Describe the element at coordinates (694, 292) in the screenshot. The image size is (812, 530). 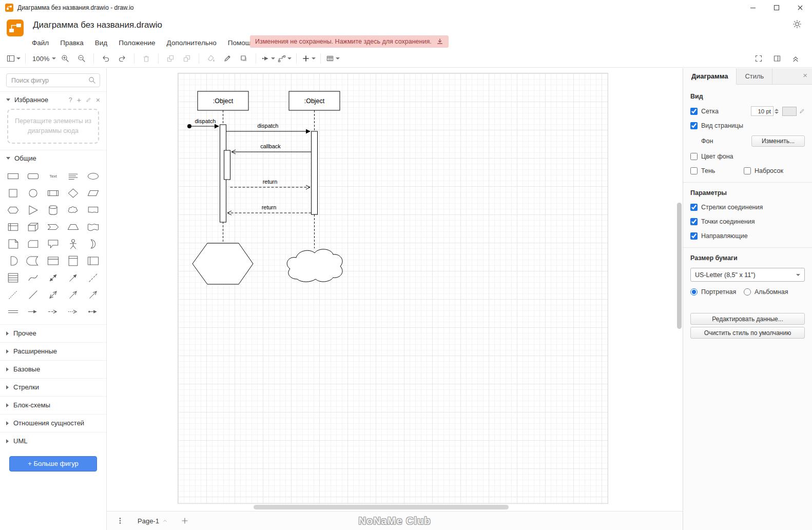
I see `portrait-radio` at that location.